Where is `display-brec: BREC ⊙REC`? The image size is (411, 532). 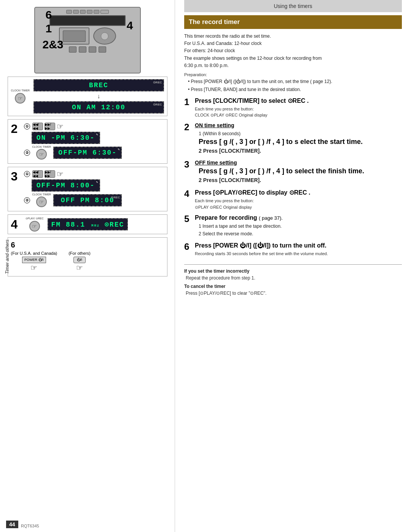 display-brec: BREC ⊙REC is located at coordinates (99, 85).